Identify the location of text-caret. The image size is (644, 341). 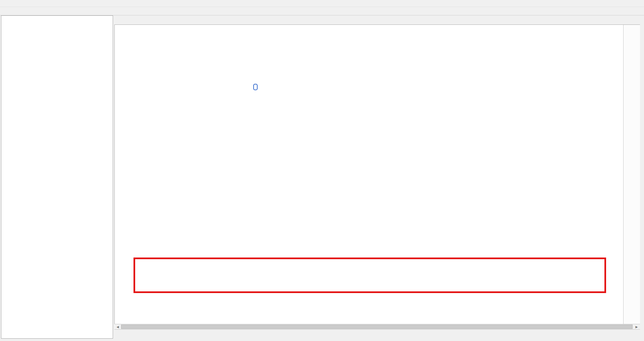
(256, 87).